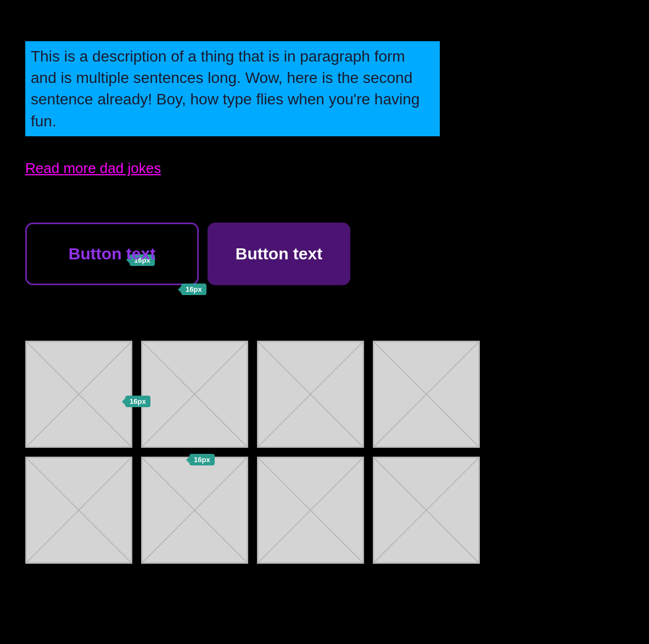 This screenshot has width=649, height=644. Describe the element at coordinates (188, 254) in the screenshot. I see `button-section: Button text Button text` at that location.